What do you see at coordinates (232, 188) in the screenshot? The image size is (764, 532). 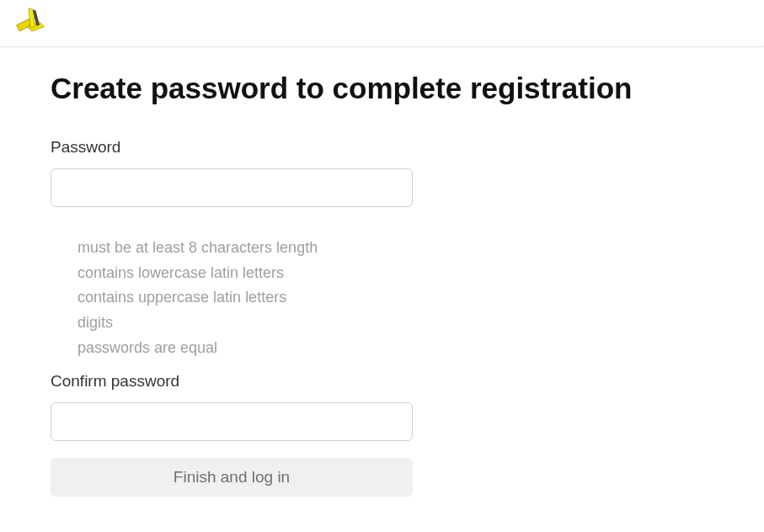 I see `password-input` at bounding box center [232, 188].